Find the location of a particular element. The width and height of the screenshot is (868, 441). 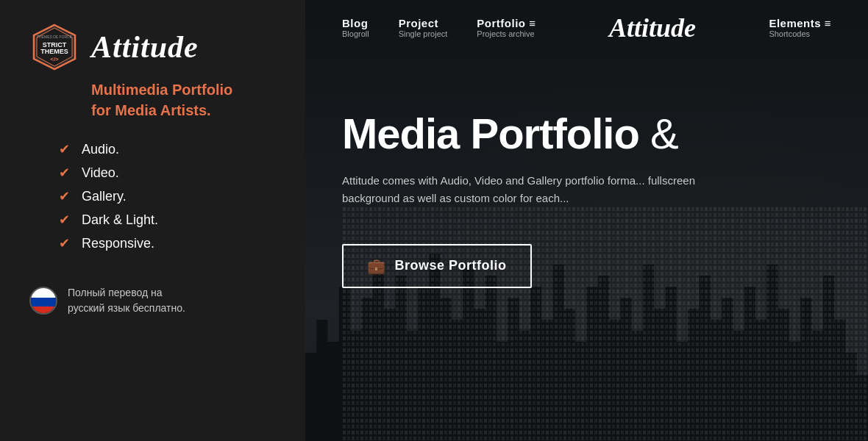

feature-label: Dark & Light. is located at coordinates (120, 220).